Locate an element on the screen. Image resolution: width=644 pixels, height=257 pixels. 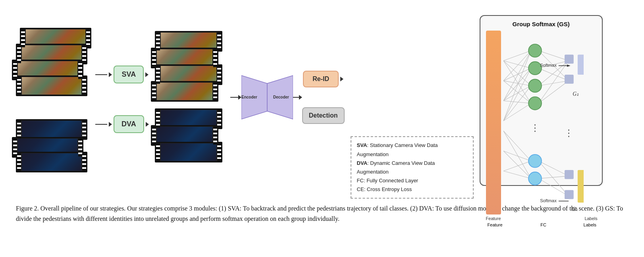
nn-svg: ⋮ ⋮ Softmax G₁ Softmax is located at coordinates (544, 126).